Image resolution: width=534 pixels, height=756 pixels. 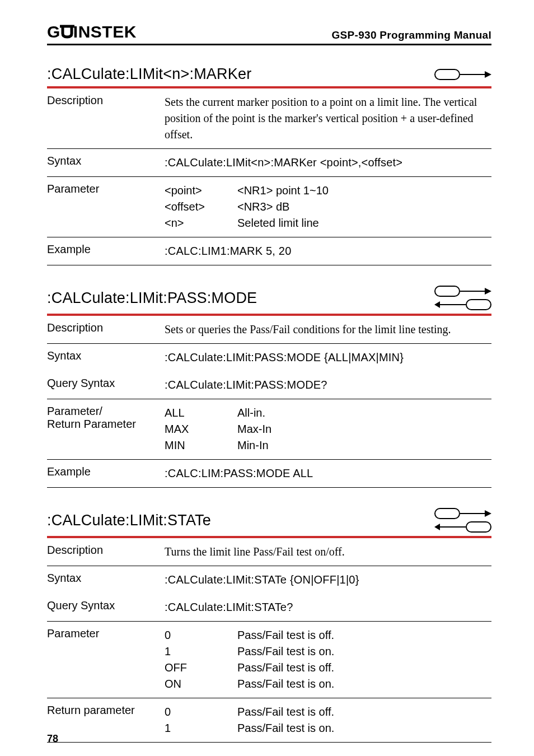 I want to click on manual-title: GSP-930 Programming Manual, so click(x=412, y=35).